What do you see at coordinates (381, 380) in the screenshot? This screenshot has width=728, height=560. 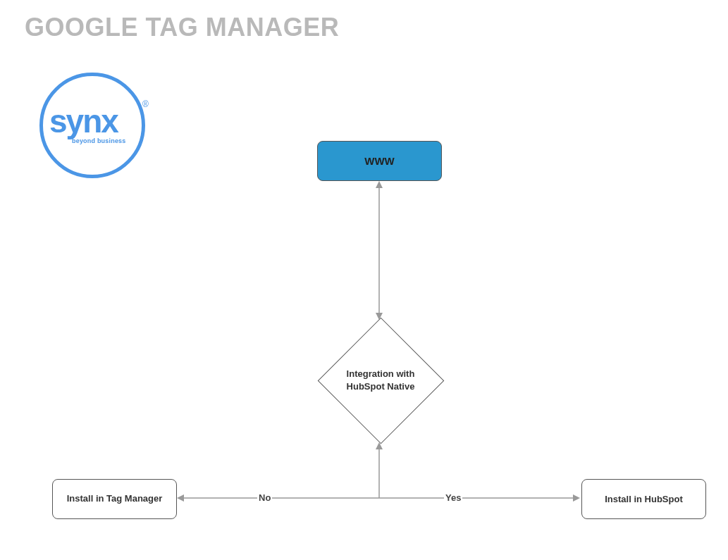 I see `node-decision: Integration with HubSpot Native` at bounding box center [381, 380].